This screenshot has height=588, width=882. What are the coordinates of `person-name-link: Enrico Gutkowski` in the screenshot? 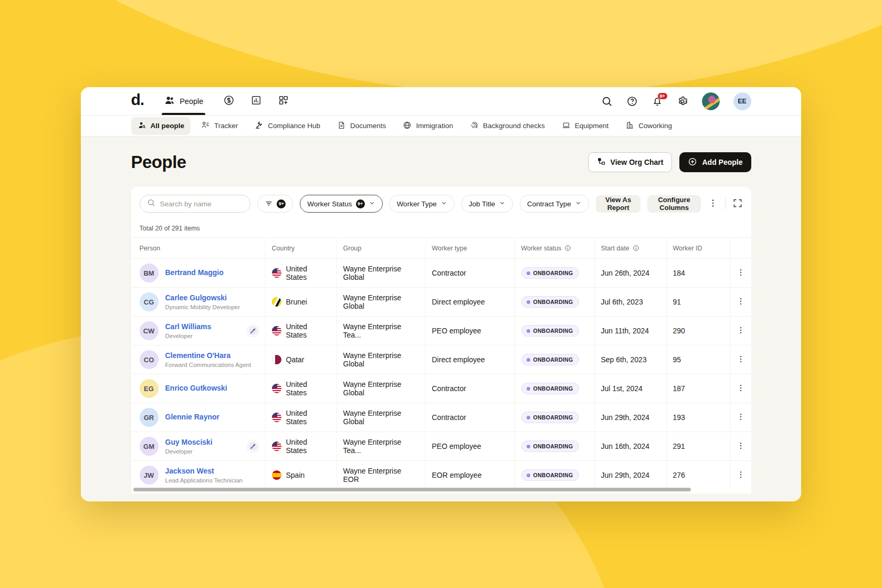 It's located at (196, 388).